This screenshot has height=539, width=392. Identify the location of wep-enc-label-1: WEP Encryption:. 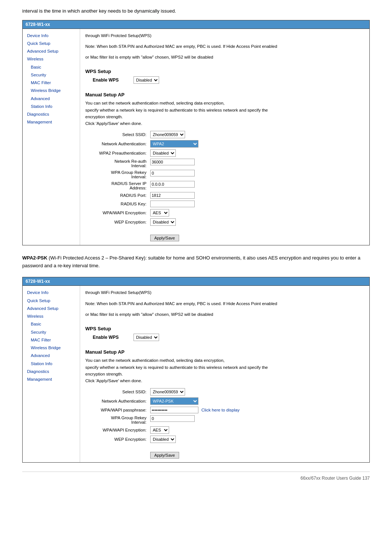
(118, 222).